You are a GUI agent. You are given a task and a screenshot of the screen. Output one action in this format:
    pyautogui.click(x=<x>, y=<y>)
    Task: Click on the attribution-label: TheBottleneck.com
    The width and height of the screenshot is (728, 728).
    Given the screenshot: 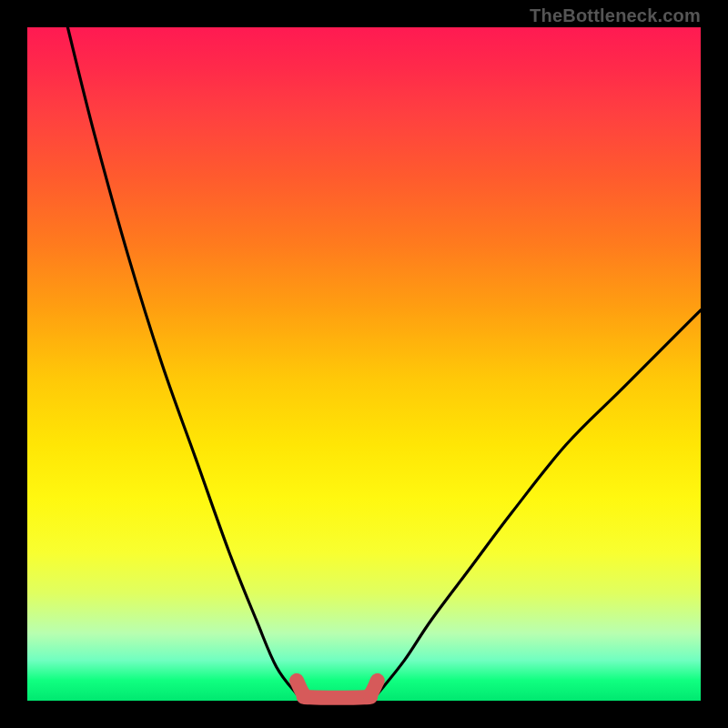 What is the action you would take?
    pyautogui.click(x=615, y=16)
    